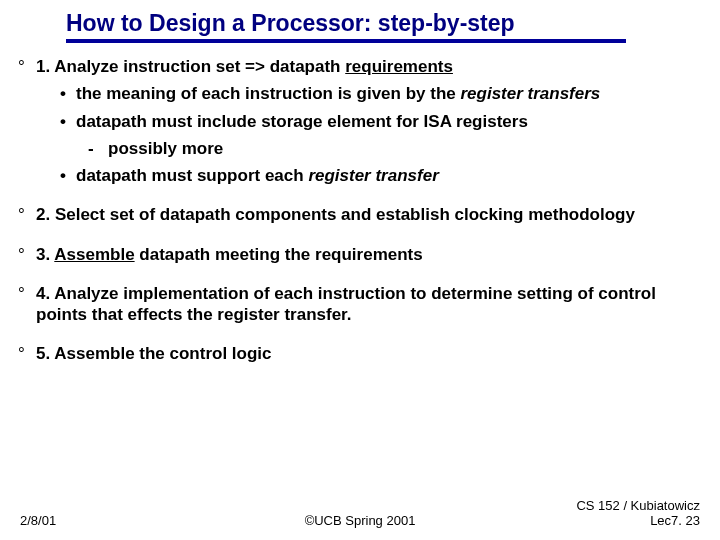  Describe the element at coordinates (268, 94) in the screenshot. I see `step-1-sub-1-text: the meaning of each instruction is given…` at that location.